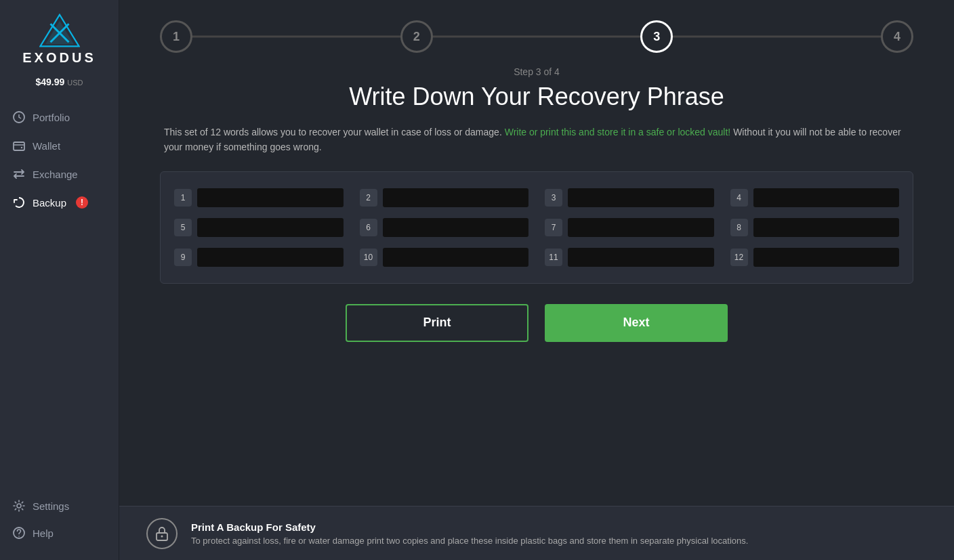 This screenshot has width=954, height=560. What do you see at coordinates (369, 198) in the screenshot?
I see `word-num-2: 2` at bounding box center [369, 198].